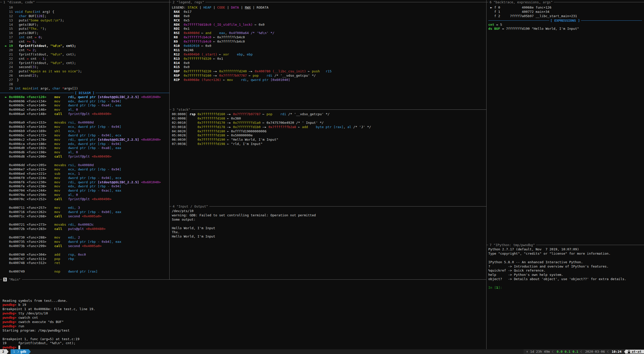 Image resolution: width=644 pixels, height=354 pixels. I want to click on terminal-line: 24 second(3);, so click(86, 67).